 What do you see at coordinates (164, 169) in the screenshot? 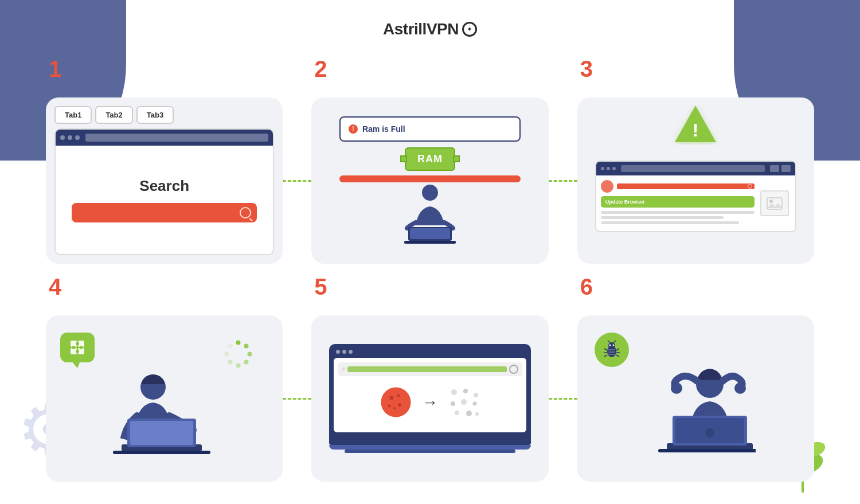
I see `step-1-cell: 1 Tab1 Tab2 Tab3` at bounding box center [164, 169].